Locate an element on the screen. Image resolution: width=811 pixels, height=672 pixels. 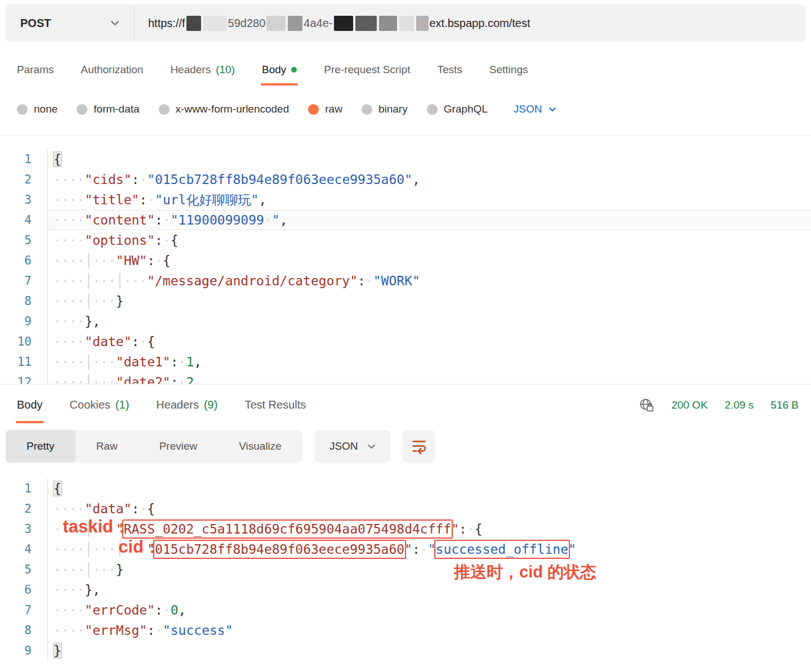
code-line: 7····│···│···"/message/android/category"… is located at coordinates (406, 281).